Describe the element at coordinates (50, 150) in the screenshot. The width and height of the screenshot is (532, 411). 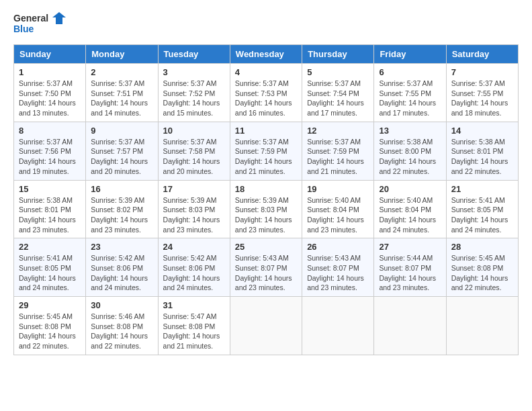
I see `calendar-day-cell: 8Sunrise: 5:37 AM Sunset: 7:56 PM Daylig…` at that location.